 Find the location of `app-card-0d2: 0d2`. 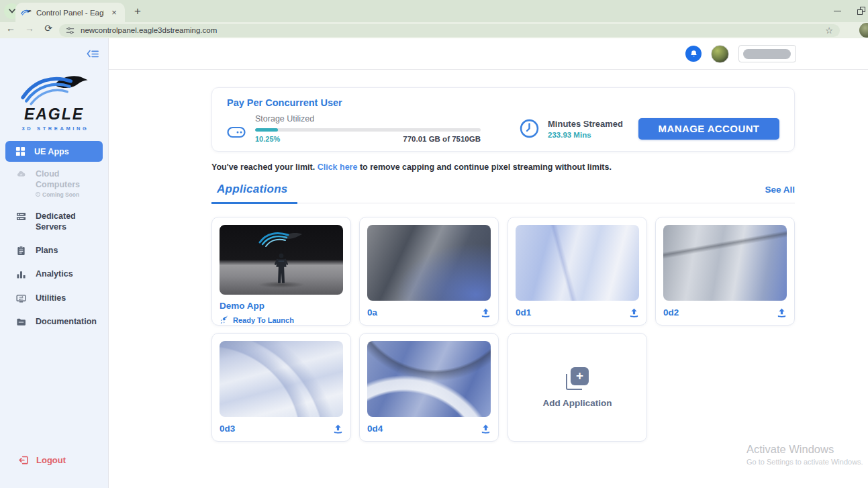

app-card-0d2: 0d2 is located at coordinates (725, 271).